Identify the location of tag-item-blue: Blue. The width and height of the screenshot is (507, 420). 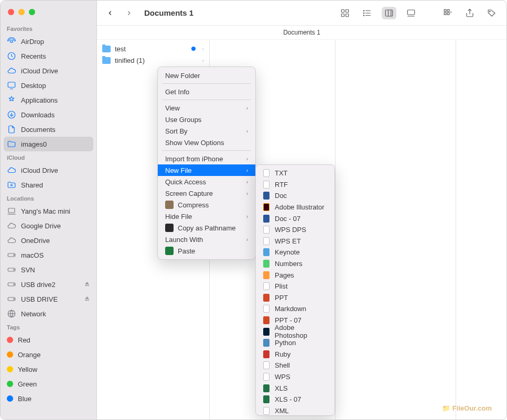
(48, 399).